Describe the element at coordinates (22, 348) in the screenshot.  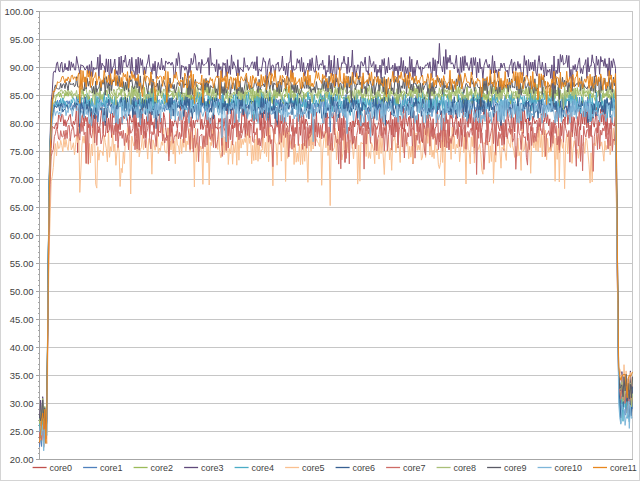
I see `y-axis-label: 40.00` at that location.